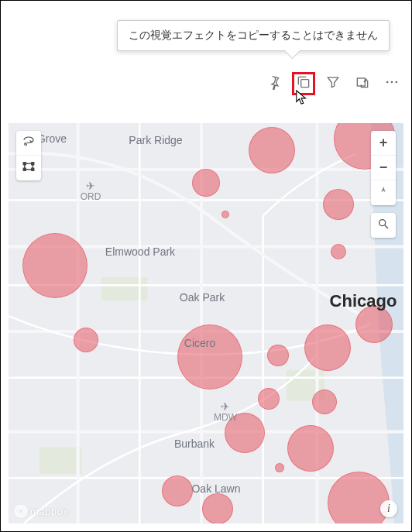  What do you see at coordinates (383, 193) in the screenshot?
I see `compass-button` at bounding box center [383, 193].